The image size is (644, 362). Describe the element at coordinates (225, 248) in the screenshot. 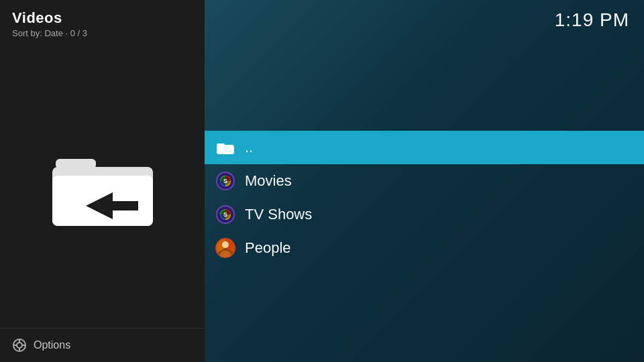

I see `people-icon` at that location.